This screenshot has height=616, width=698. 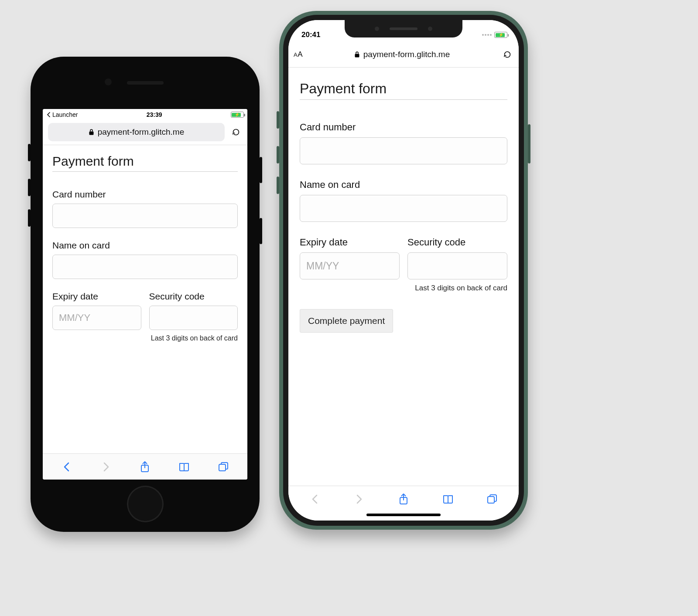 I want to click on signal-icon, so click(x=487, y=35).